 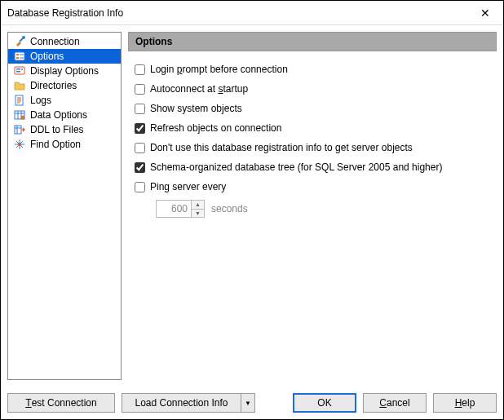 I want to click on sidebar-item-connection: Connection, so click(x=64, y=42).